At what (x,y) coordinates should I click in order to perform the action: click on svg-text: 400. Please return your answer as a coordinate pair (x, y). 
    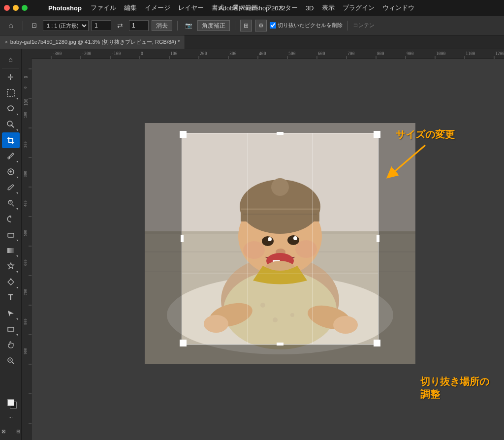
    Looking at the image, I should click on (26, 204).